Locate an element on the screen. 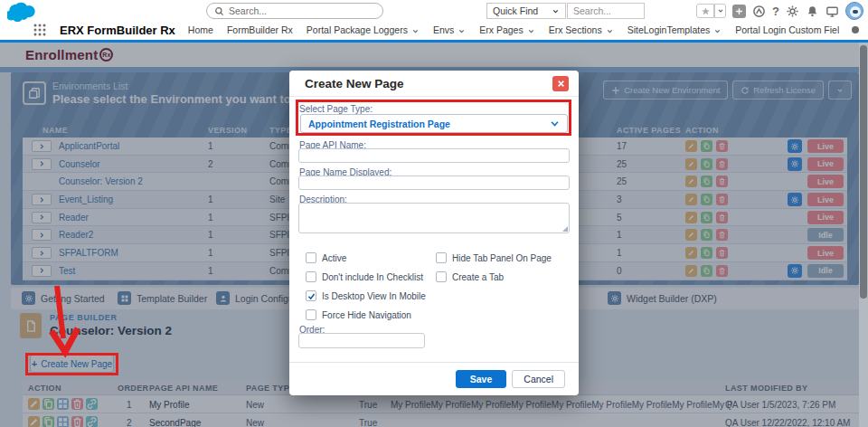 This screenshot has width=868, height=427. page-type-select: Appointment Registration Page is located at coordinates (434, 123).